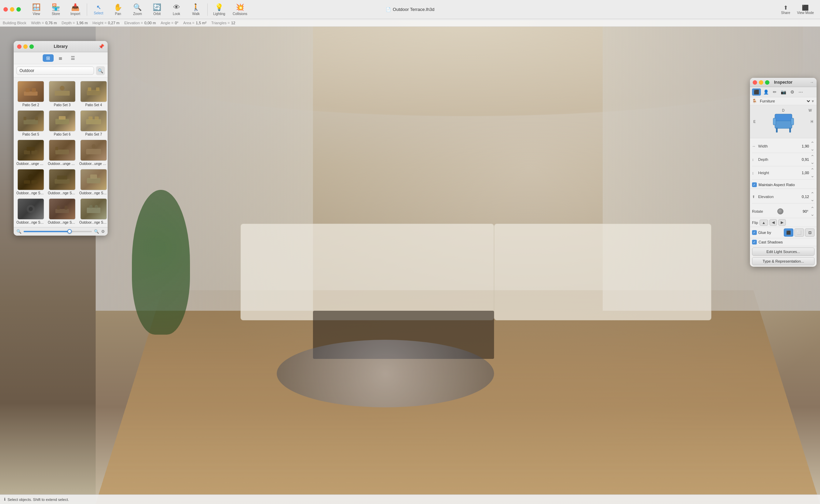 This screenshot has height=504, width=820. What do you see at coordinates (792, 92) in the screenshot?
I see `inspector-tab-settings: ⚙` at bounding box center [792, 92].